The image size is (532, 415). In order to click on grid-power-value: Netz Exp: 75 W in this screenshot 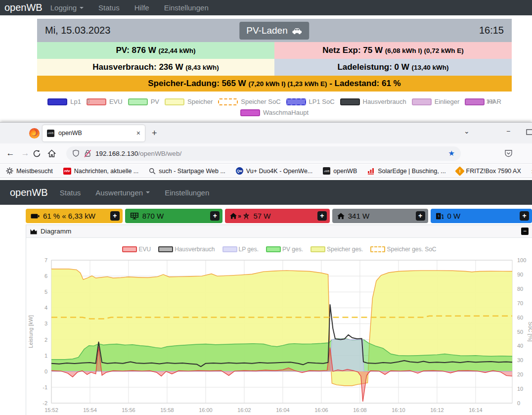, I will do `click(353, 50)`.